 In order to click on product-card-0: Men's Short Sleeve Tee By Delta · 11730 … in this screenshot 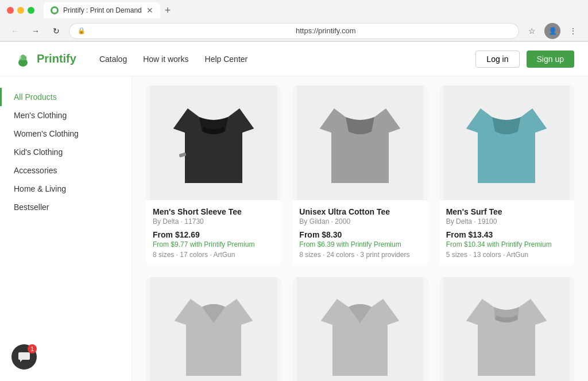, I will do `click(214, 176)`.